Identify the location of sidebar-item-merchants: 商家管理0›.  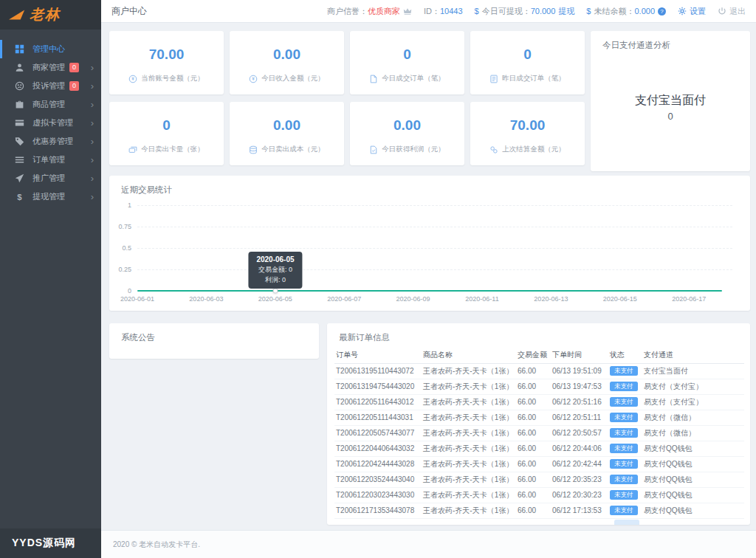
(50, 68).